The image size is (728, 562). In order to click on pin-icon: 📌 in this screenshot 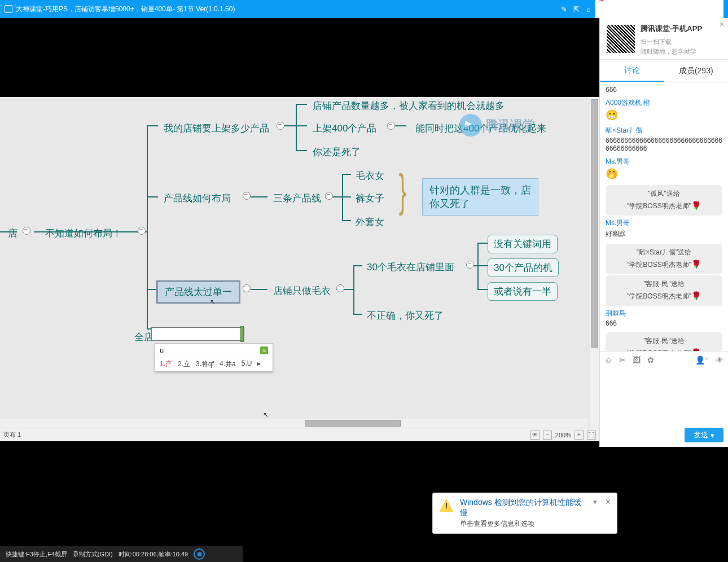, I will do `click(602, 1)`.